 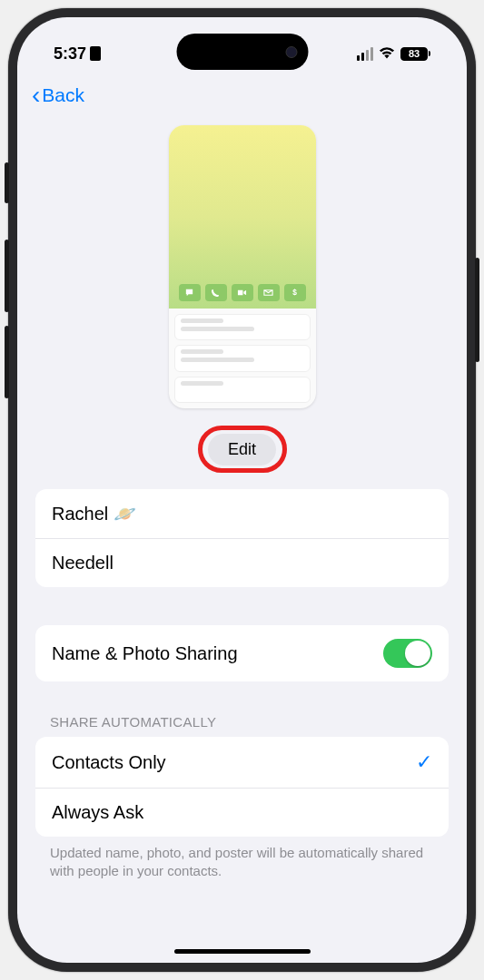 What do you see at coordinates (145, 653) in the screenshot?
I see `sharing-label: Name & Photo Sharing` at bounding box center [145, 653].